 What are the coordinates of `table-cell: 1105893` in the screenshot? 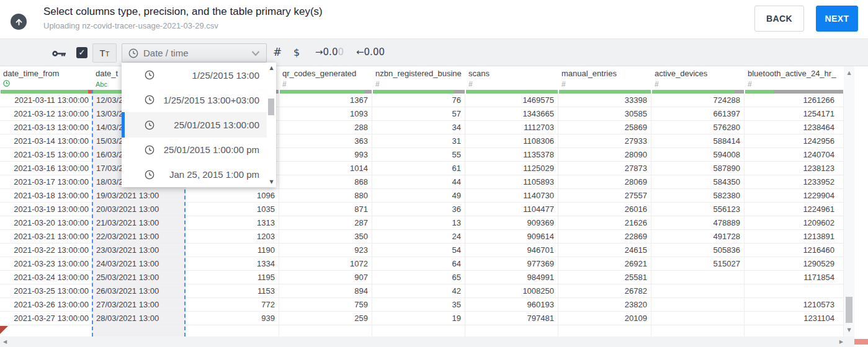 It's located at (512, 182).